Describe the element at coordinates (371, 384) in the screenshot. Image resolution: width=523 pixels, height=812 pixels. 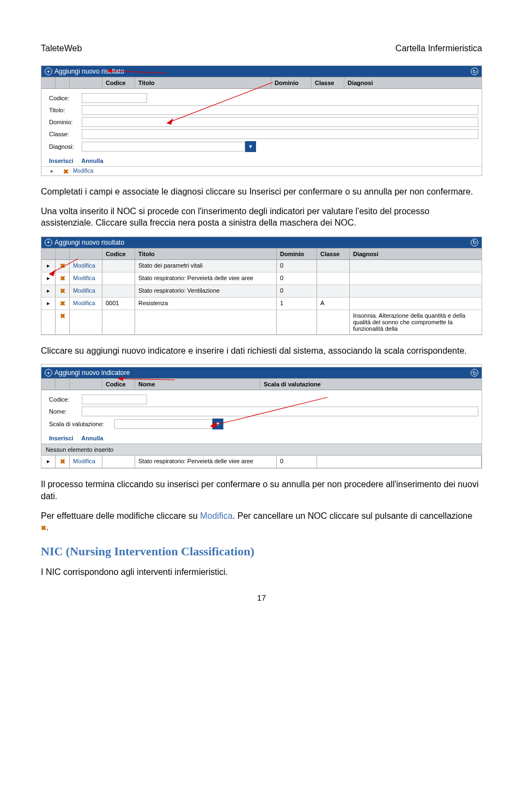
I see `col-scala: Scala di valutazione` at that location.